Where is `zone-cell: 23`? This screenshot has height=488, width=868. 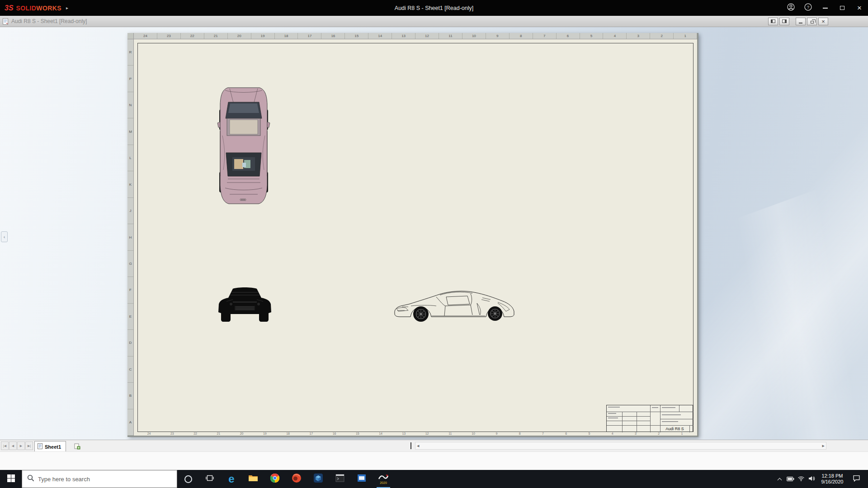 zone-cell: 23 is located at coordinates (169, 36).